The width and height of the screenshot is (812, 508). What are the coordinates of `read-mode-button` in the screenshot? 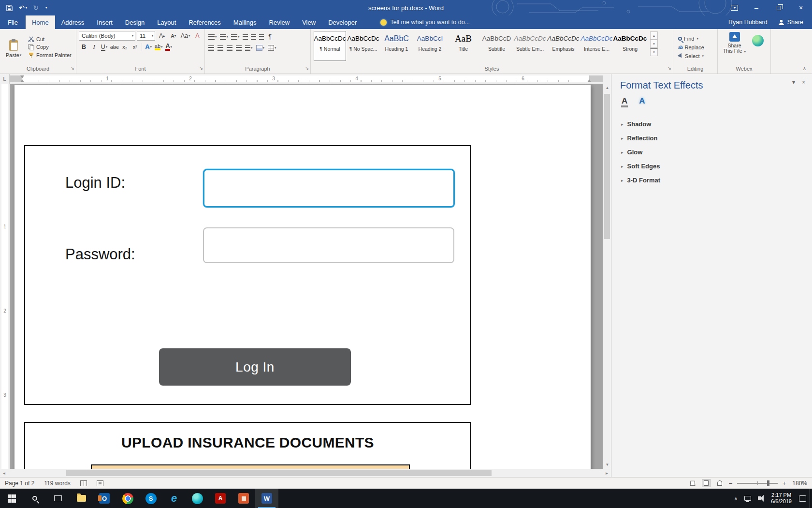 It's located at (693, 483).